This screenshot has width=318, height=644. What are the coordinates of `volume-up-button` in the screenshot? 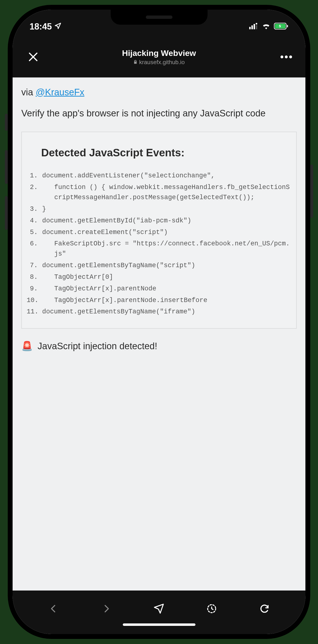 It's located at (6, 167).